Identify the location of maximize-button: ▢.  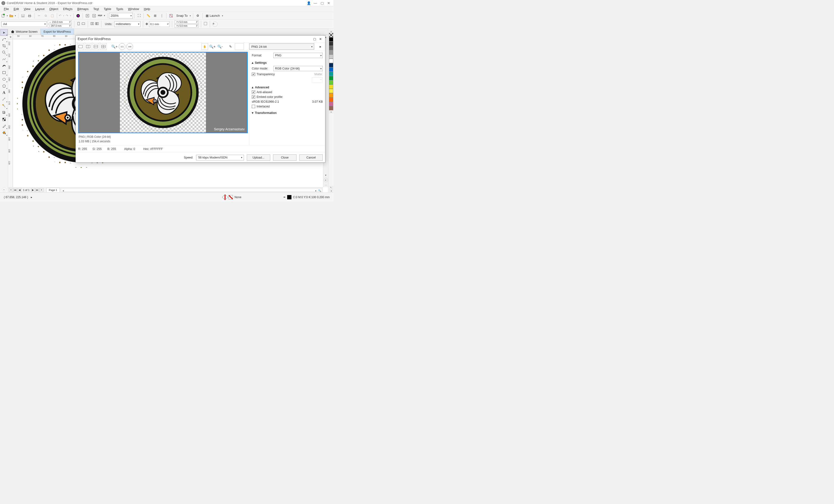
(322, 3).